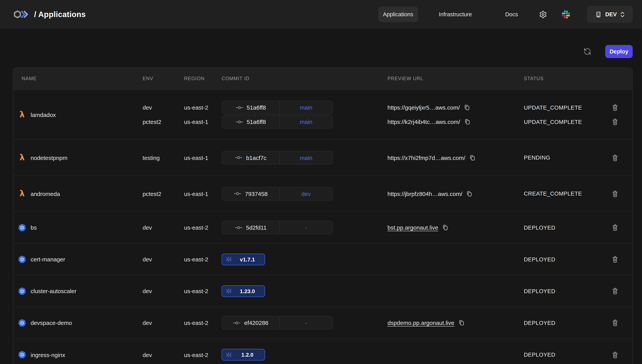  Describe the element at coordinates (306, 194) in the screenshot. I see `branch-name: dev` at that location.